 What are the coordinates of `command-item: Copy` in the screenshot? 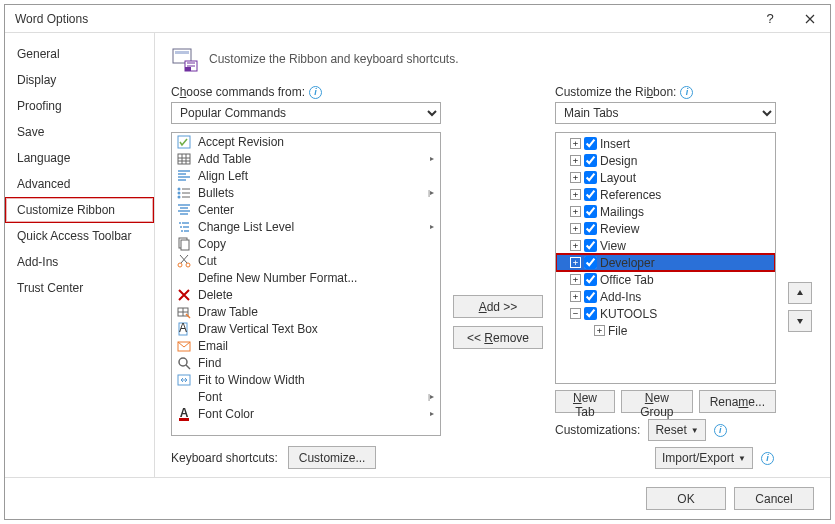 It's located at (306, 244).